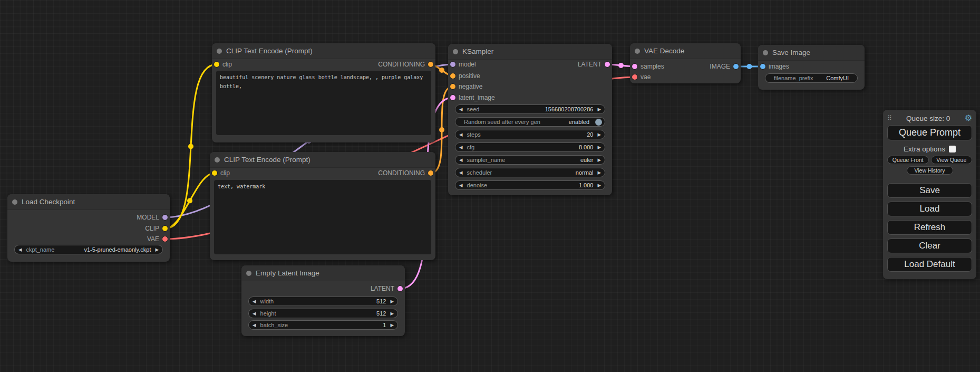 The height and width of the screenshot is (372, 980). What do you see at coordinates (736, 66) in the screenshot?
I see `output-slot-IMAGE` at bounding box center [736, 66].